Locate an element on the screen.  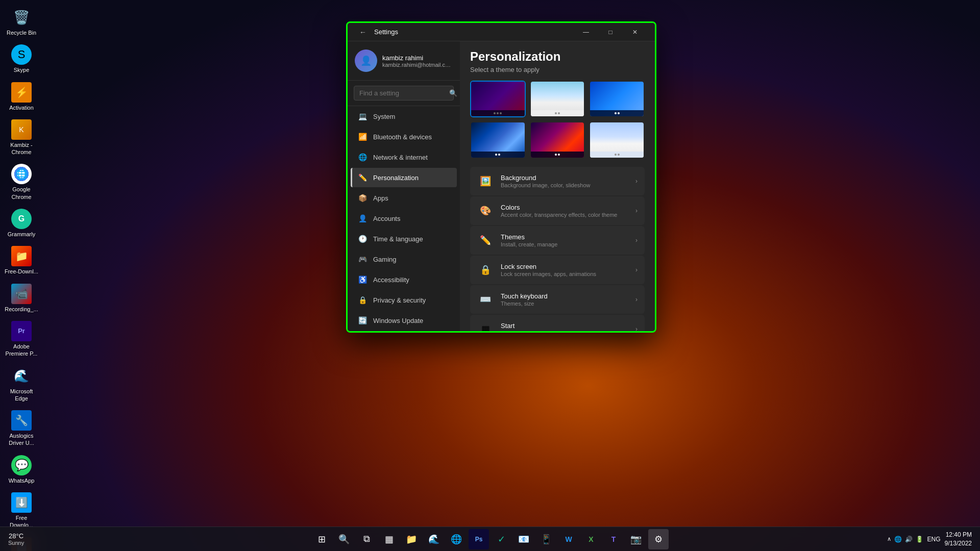
google-chrome-label: Google Chrome is located at coordinates (21, 193).